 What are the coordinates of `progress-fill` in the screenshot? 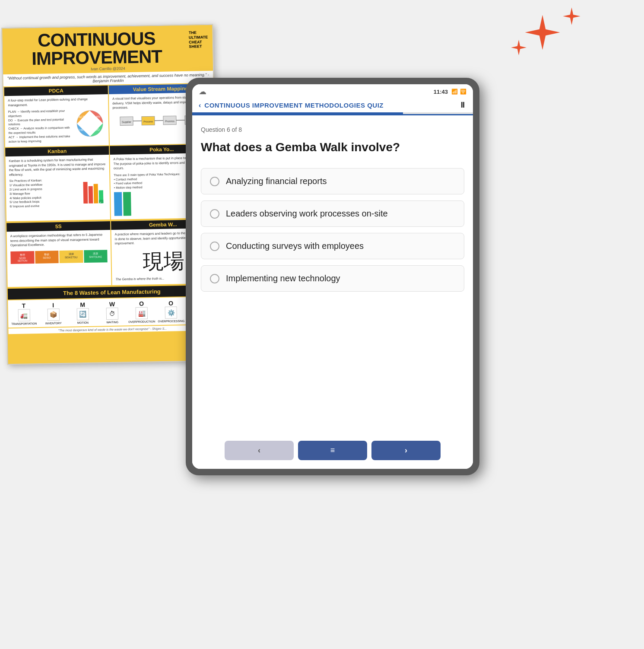 It's located at (298, 113).